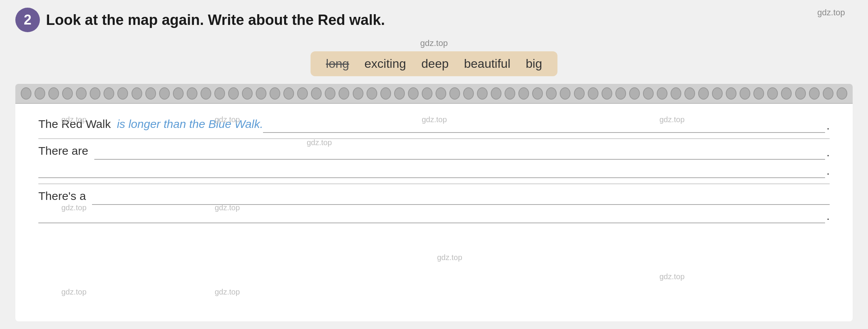 The width and height of the screenshot is (868, 329). I want to click on sentence-2-prefix: There are, so click(63, 152).